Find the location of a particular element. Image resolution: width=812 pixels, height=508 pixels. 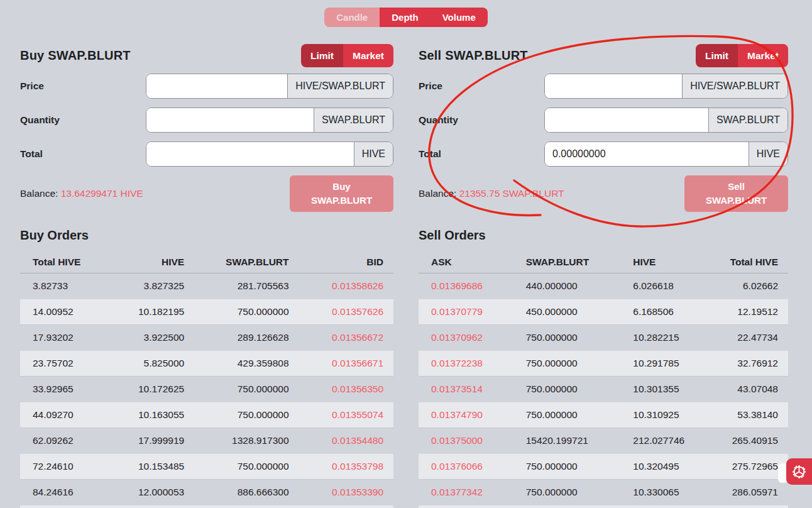

column-header: Total HIVE is located at coordinates (751, 262).